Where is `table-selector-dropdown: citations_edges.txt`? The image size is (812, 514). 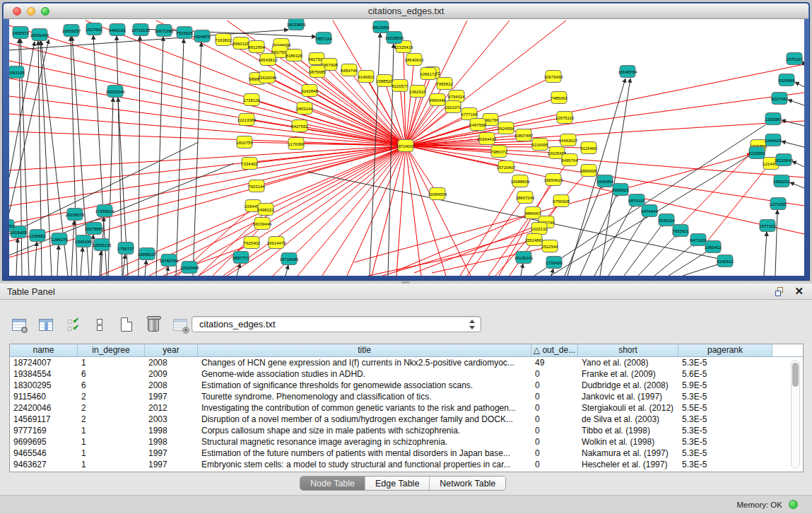 table-selector-dropdown: citations_edges.txt is located at coordinates (336, 324).